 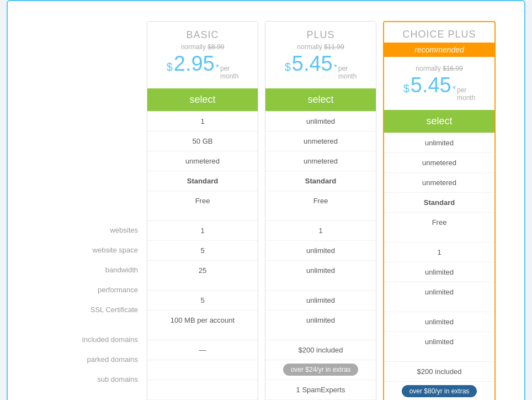 What do you see at coordinates (203, 67) in the screenshot?
I see `basic-price-row: $ 2.95 * permonth` at bounding box center [203, 67].